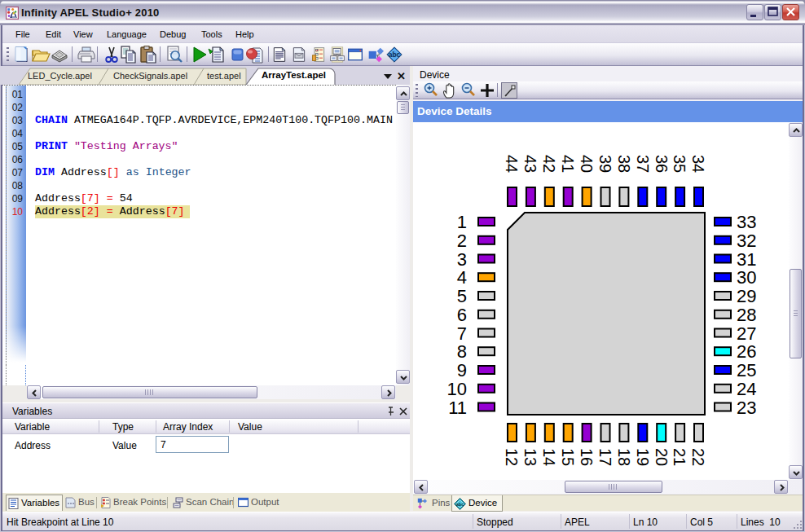  I want to click on svg-text: 29, so click(746, 297).